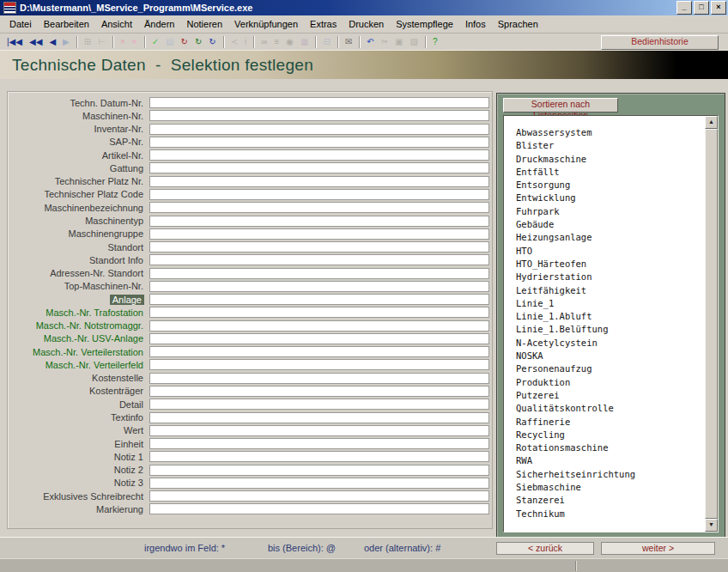  Describe the element at coordinates (36, 42) in the screenshot. I see `fast-backward-icon: ◀◀` at that location.